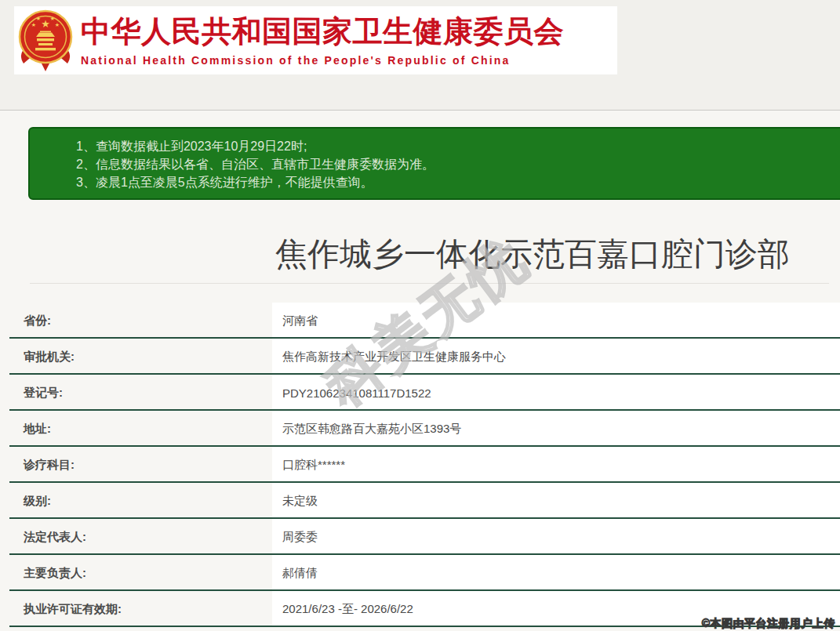 This screenshot has height=631, width=840. Describe the element at coordinates (458, 165) in the screenshot. I see `notice-line-2: 2、信息数据结果以各省、自治区、直辖市卫生健康委数据为准。` at that location.